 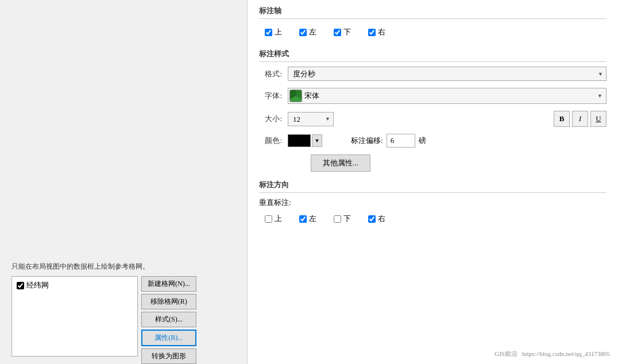 I want to click on color-label: 颜色:, so click(x=271, y=141).